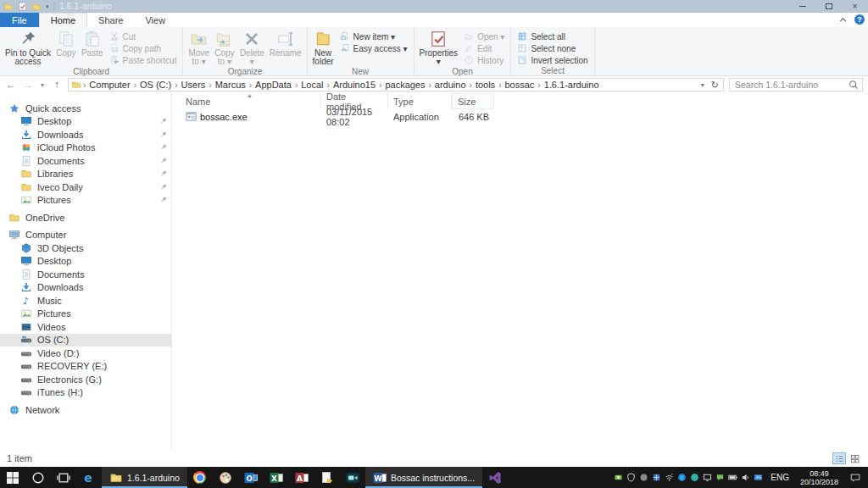  What do you see at coordinates (144, 478) in the screenshot?
I see `taskbar-folder-button: 1.6.1-arduino` at bounding box center [144, 478].